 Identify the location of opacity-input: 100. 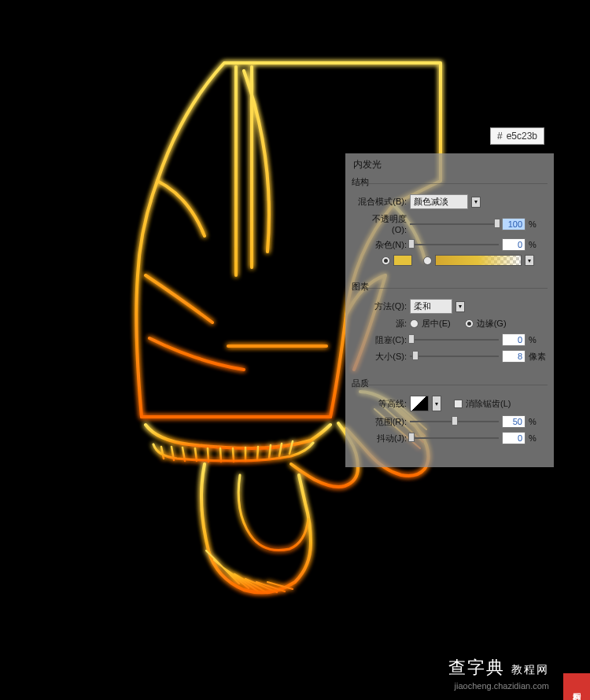
(514, 224).